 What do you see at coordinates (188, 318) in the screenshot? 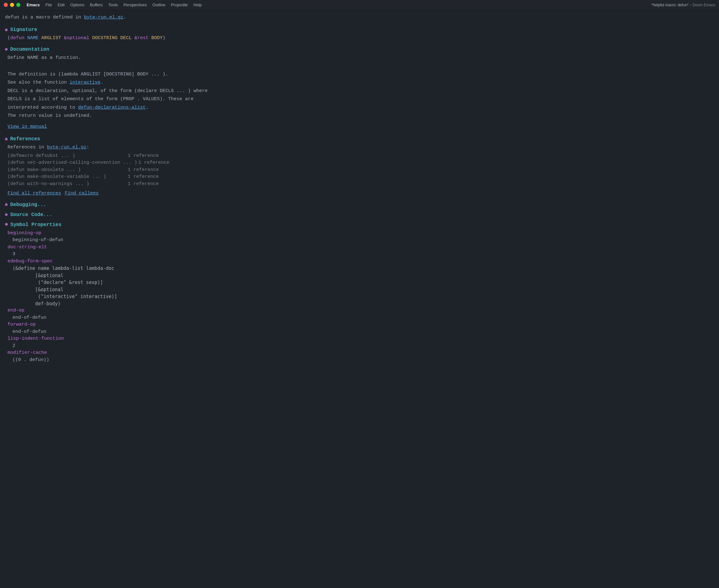
I see `prop-value-3: end-of-defun` at bounding box center [188, 318].